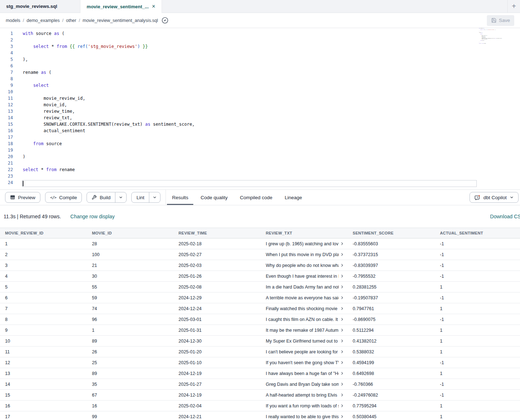 This screenshot has height=420, width=520. Describe the element at coordinates (304, 265) in the screenshot. I see `table-cell: Why do people who do not know what…` at that location.